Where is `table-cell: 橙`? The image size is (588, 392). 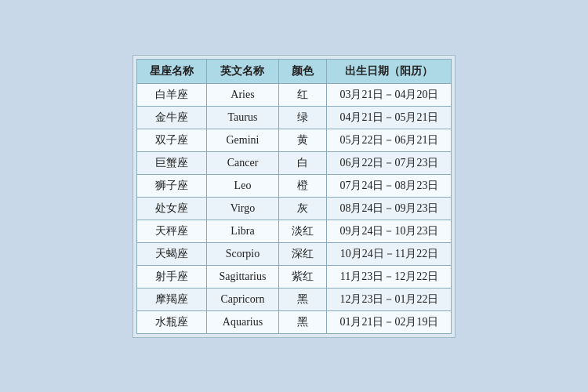 table-cell: 橙 is located at coordinates (303, 185).